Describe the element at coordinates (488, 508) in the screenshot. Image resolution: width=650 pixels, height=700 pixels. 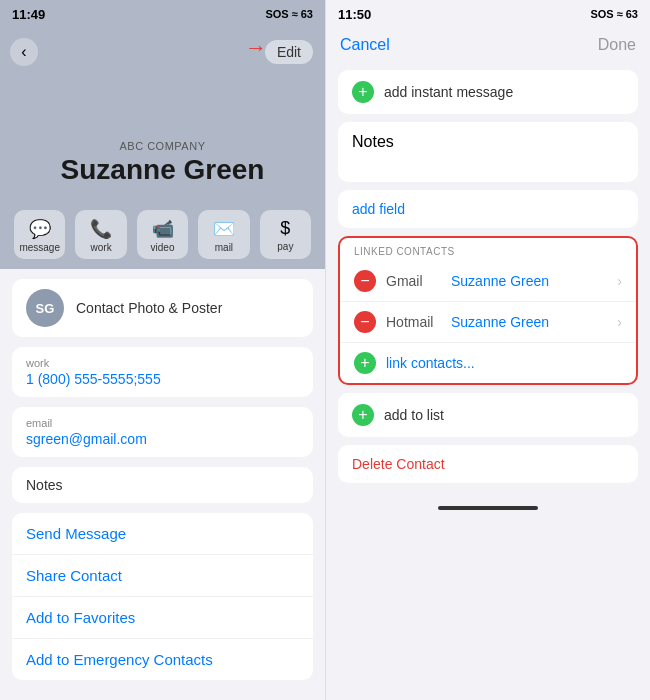
I see `home-bar-right` at that location.